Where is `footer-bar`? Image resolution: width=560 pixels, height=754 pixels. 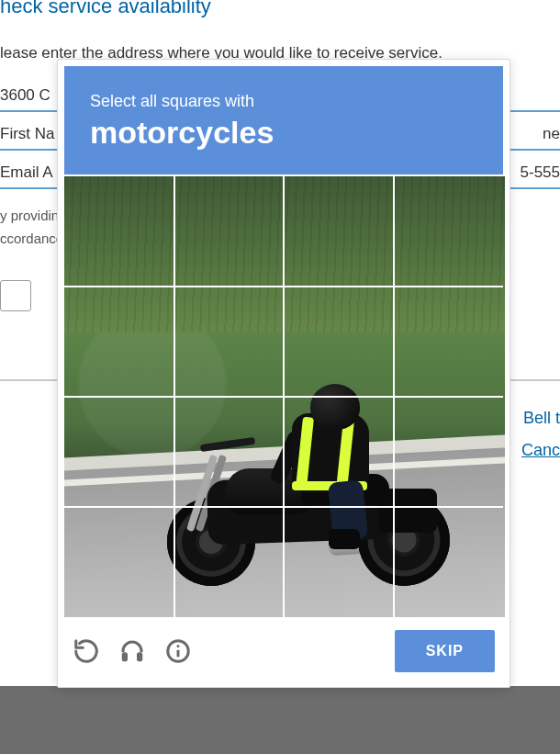 footer-bar is located at coordinates (280, 720).